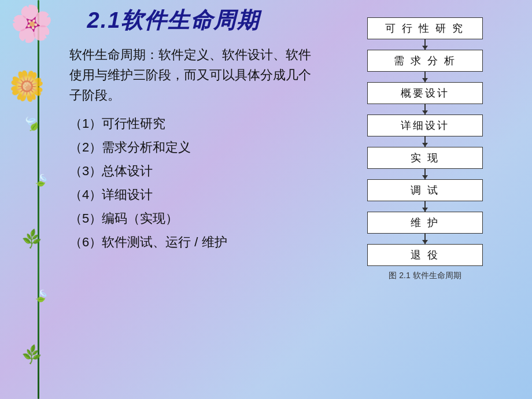 The image size is (532, 399). I want to click on list-item-2: （2）需求分析和定义, so click(191, 147).